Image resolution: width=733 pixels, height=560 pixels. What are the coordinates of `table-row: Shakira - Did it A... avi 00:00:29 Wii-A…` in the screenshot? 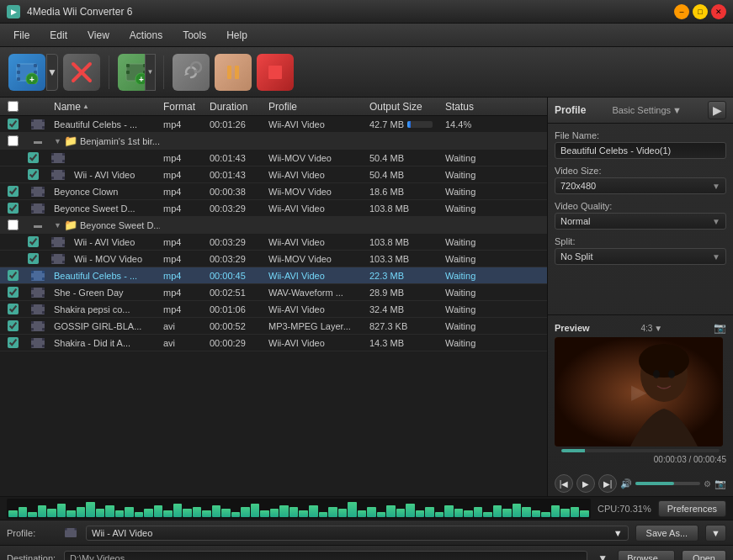 It's located at (274, 343).